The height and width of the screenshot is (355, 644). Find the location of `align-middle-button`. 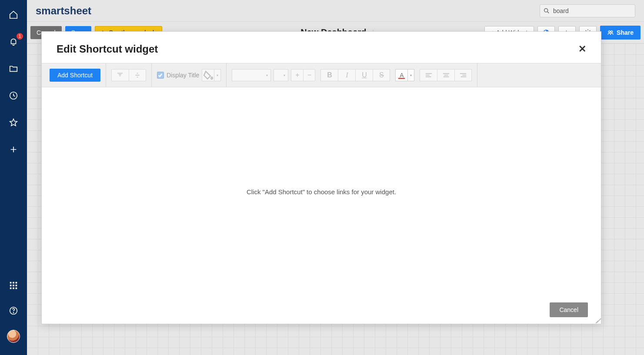

align-middle-button is located at coordinates (137, 75).